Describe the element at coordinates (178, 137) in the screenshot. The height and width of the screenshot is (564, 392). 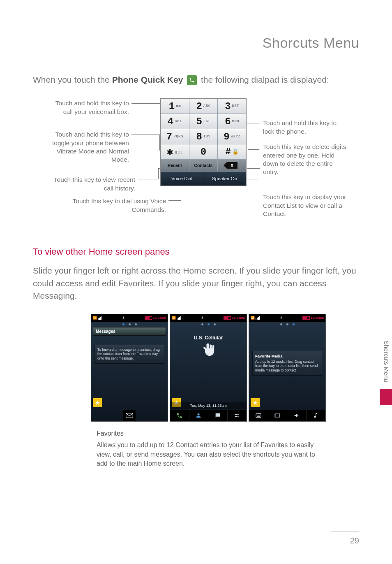
I see `key-letters: PQRS` at that location.